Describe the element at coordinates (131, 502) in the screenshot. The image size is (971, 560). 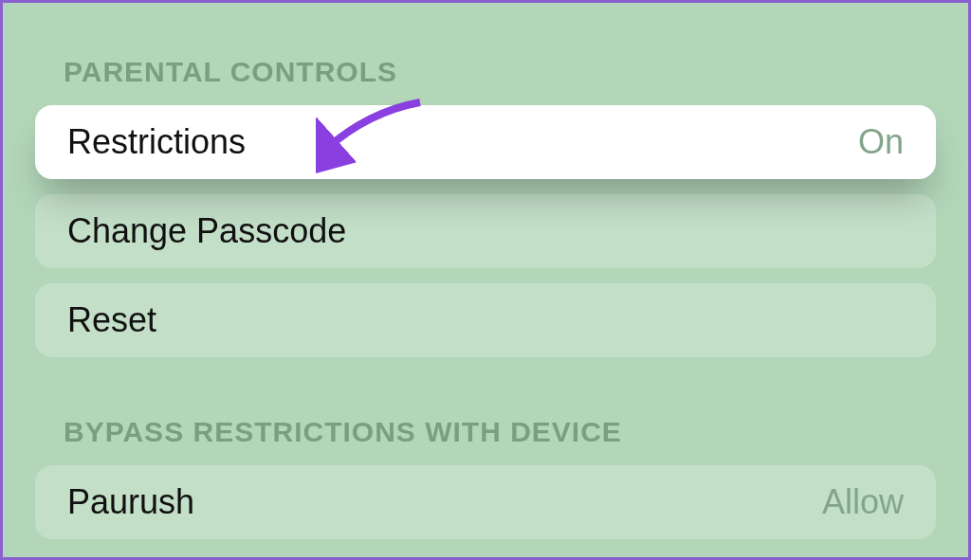
I see `bypass-device-label: Paurush` at that location.